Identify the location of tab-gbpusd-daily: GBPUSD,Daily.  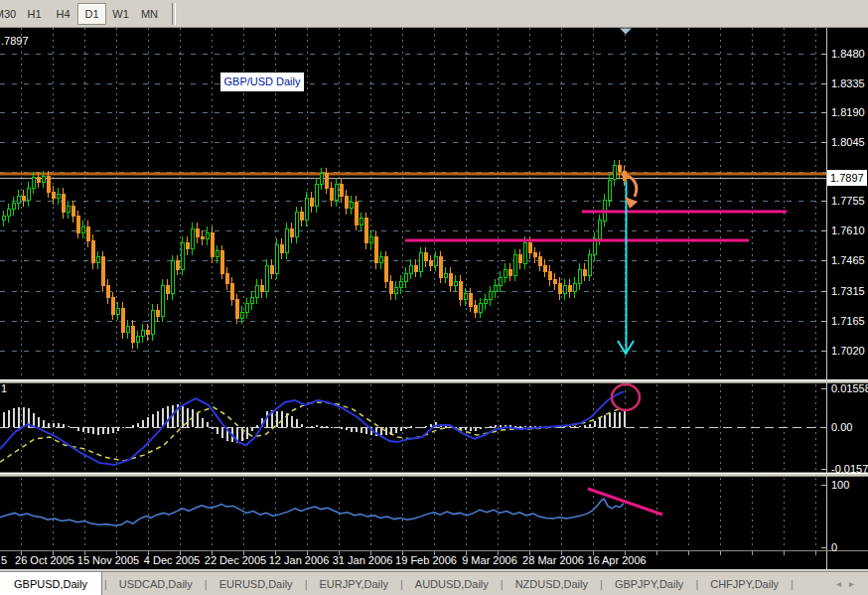
(52, 584).